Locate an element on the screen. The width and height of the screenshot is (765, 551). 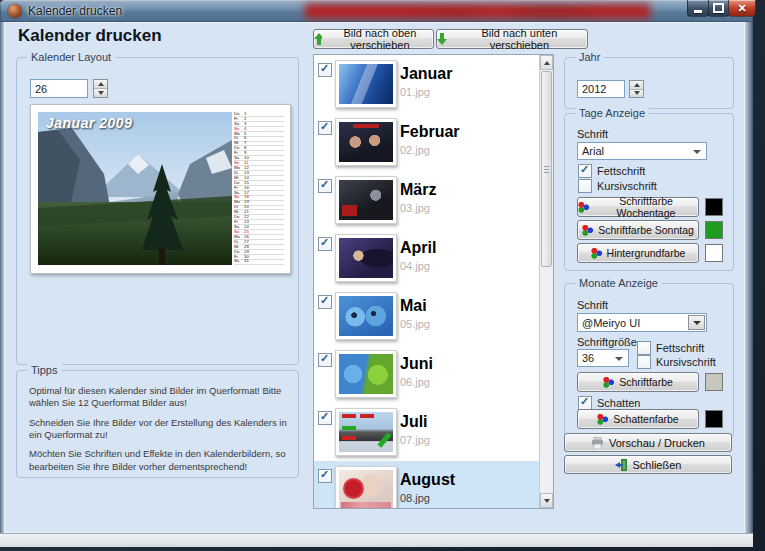
color-swatch is located at coordinates (714, 253).